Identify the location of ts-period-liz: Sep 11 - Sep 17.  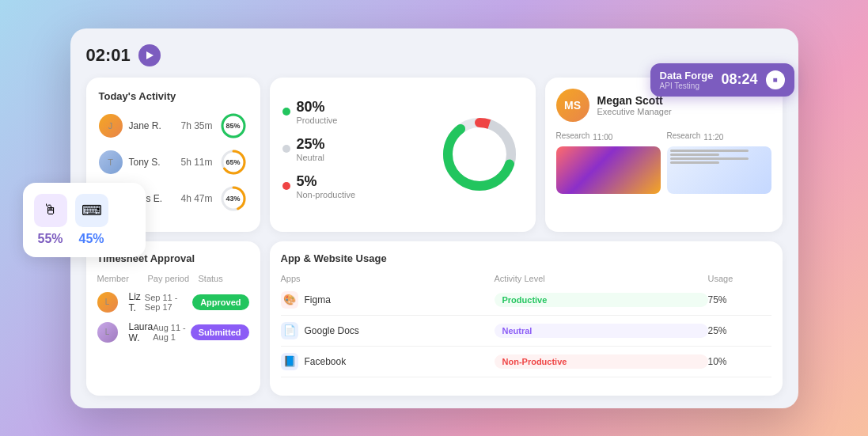
(169, 302).